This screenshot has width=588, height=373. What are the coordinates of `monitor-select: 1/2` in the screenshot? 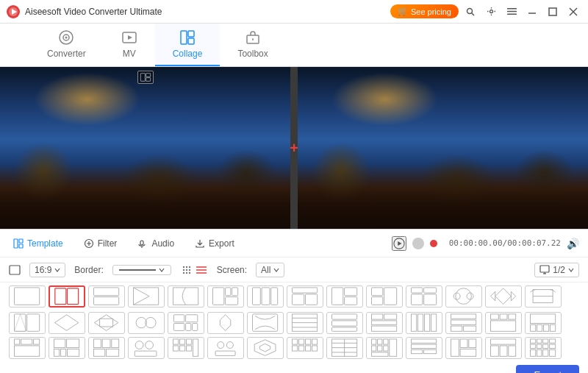 It's located at (557, 270).